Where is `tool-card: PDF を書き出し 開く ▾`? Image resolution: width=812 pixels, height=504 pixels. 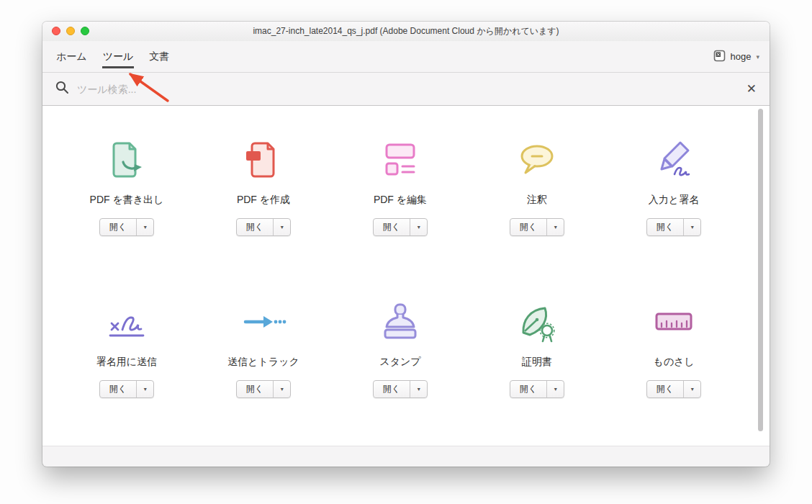 tool-card: PDF を書き出し 開く ▾ is located at coordinates (127, 183).